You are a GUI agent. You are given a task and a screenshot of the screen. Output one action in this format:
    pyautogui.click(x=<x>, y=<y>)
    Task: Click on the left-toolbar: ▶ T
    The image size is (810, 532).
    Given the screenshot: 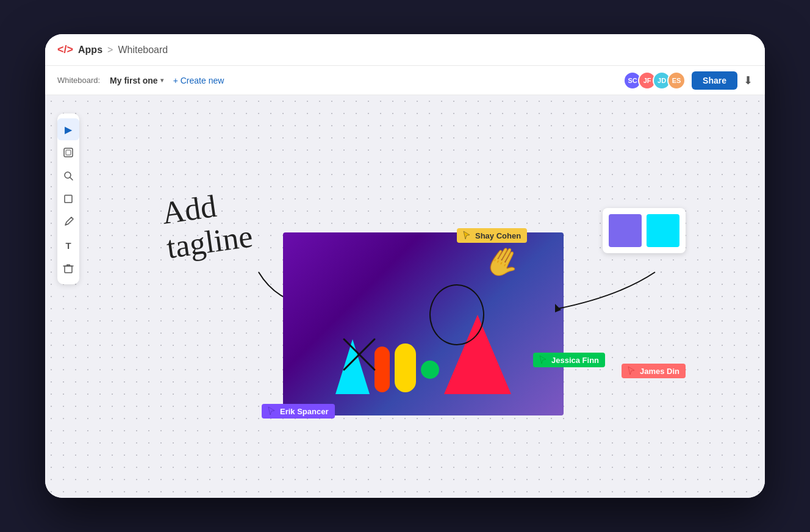 What is the action you would take?
    pyautogui.click(x=68, y=199)
    